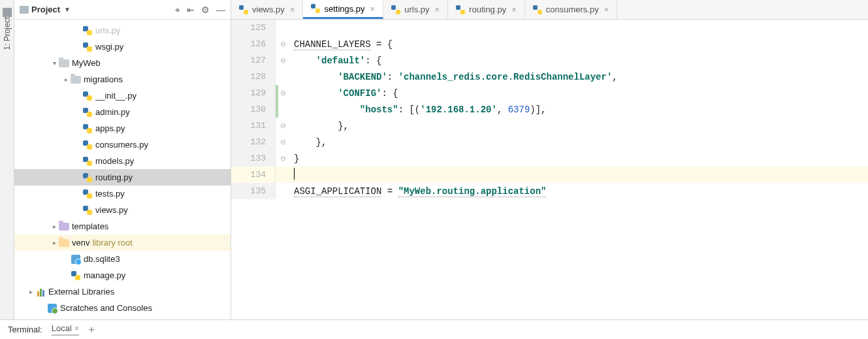 The image size is (868, 339). Describe the element at coordinates (253, 191) in the screenshot. I see `line-number: 135` at that location.